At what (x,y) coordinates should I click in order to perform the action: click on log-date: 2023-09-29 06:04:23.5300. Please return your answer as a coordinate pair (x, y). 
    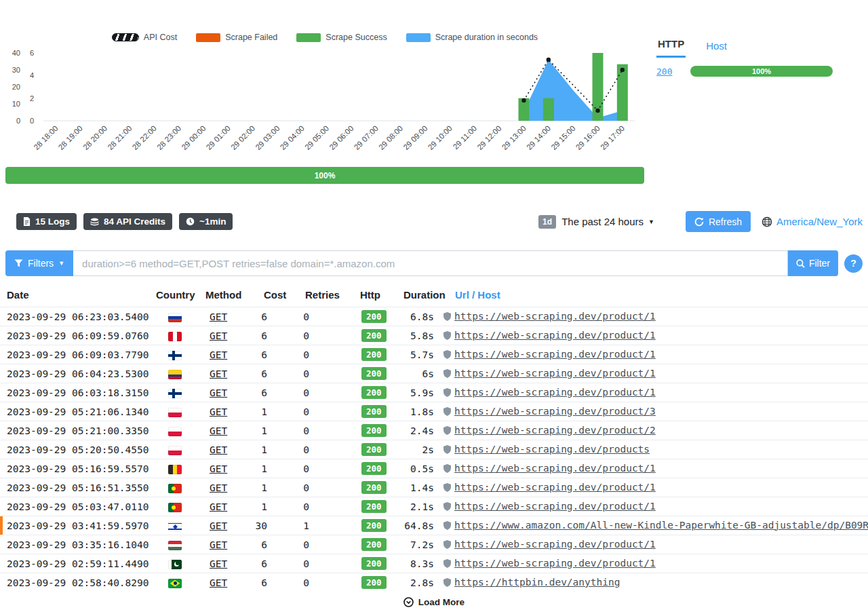
    Looking at the image, I should click on (77, 374).